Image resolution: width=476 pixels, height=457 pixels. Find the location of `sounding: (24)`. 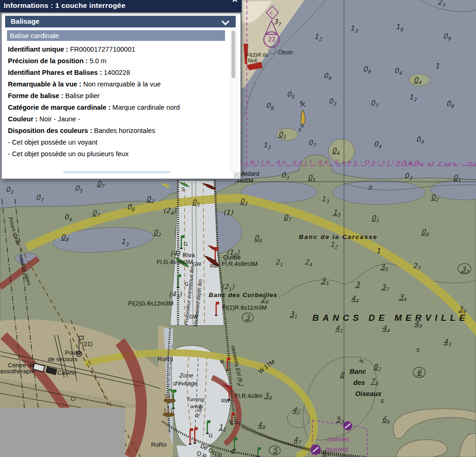

sounding: (24) is located at coordinates (170, 211).